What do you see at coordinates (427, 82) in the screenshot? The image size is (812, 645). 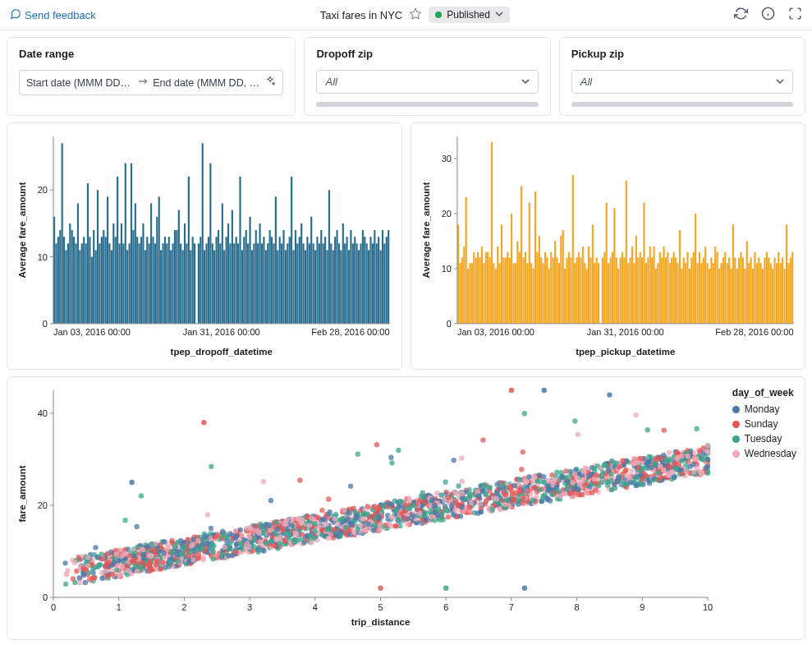 I see `dropoff-zip-select: All` at bounding box center [427, 82].